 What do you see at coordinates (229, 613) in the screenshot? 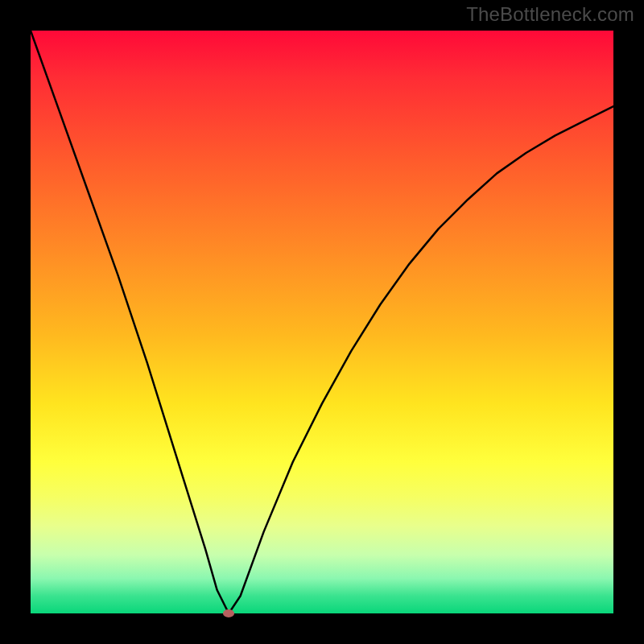
I see `curve-vertex-marker` at bounding box center [229, 613].